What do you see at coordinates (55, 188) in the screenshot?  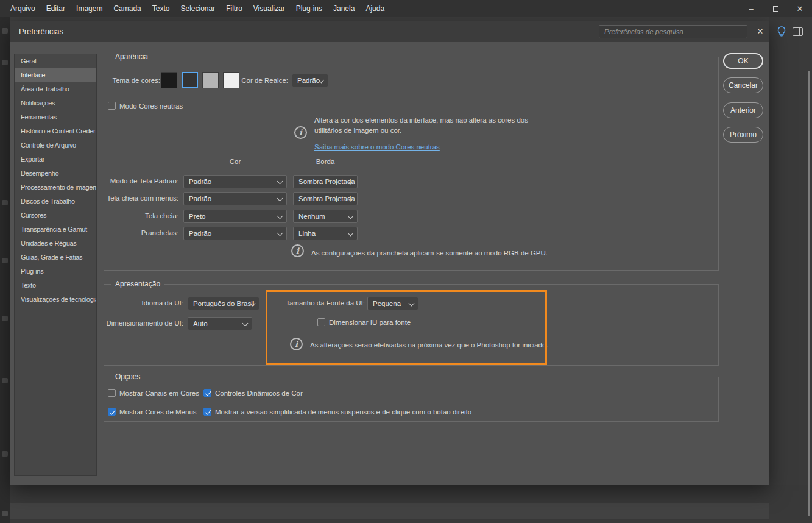 I see `sidebar-item-processamento-de-imagem: Processamento de imagem` at bounding box center [55, 188].